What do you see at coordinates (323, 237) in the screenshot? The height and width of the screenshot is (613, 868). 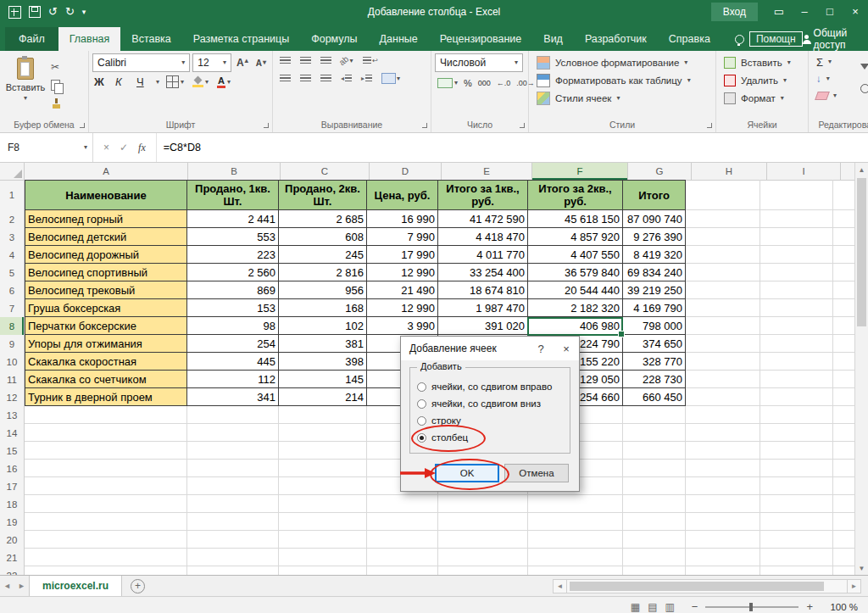 I see `cell-C3: 608` at bounding box center [323, 237].